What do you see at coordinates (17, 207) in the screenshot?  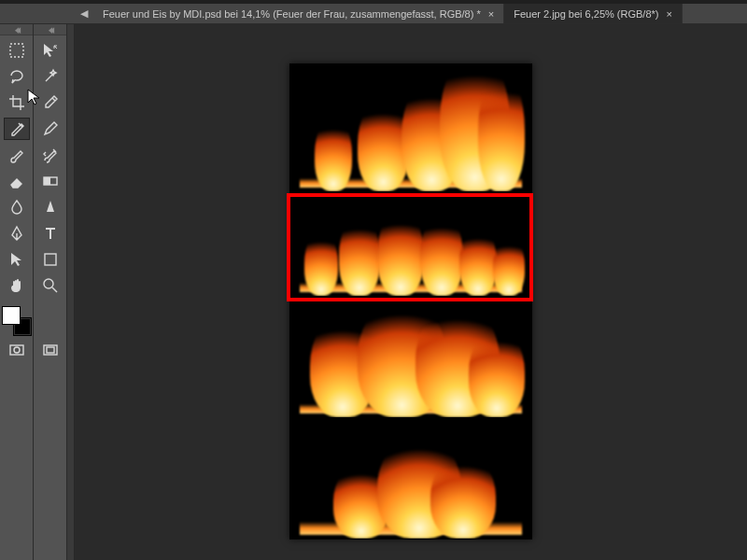 I see `blur-tool` at bounding box center [17, 207].